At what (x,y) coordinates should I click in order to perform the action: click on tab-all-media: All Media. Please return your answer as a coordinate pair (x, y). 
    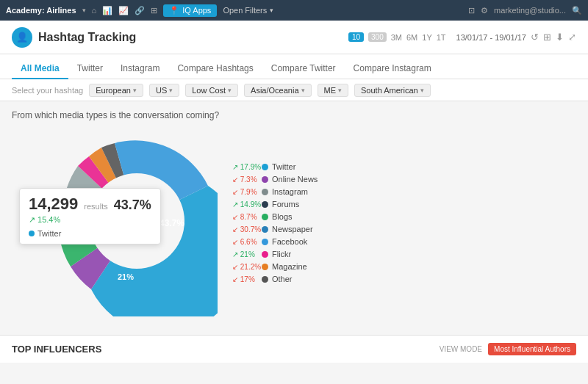
    Looking at the image, I should click on (40, 69).